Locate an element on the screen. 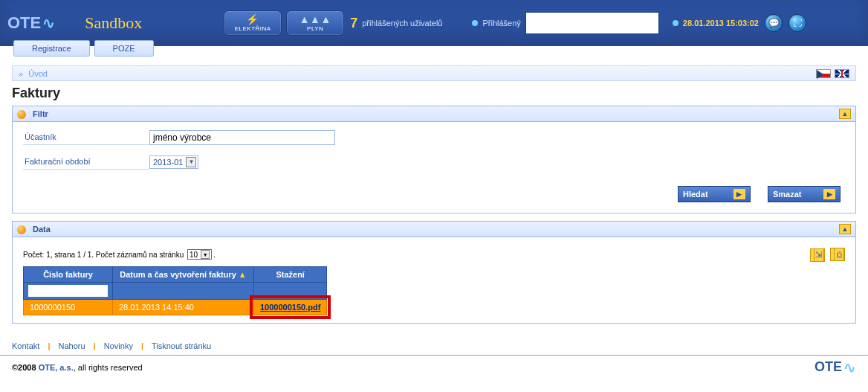 Image resolution: width=868 pixels, height=392 pixels. filter-invoice-no-input is located at coordinates (68, 291).